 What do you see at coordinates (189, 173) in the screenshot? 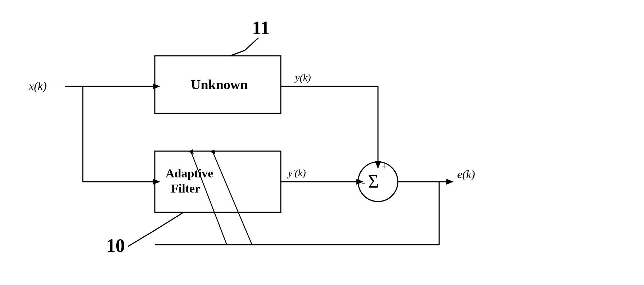
I see `adaptive-filter-label-1: Adaptive` at bounding box center [189, 173].